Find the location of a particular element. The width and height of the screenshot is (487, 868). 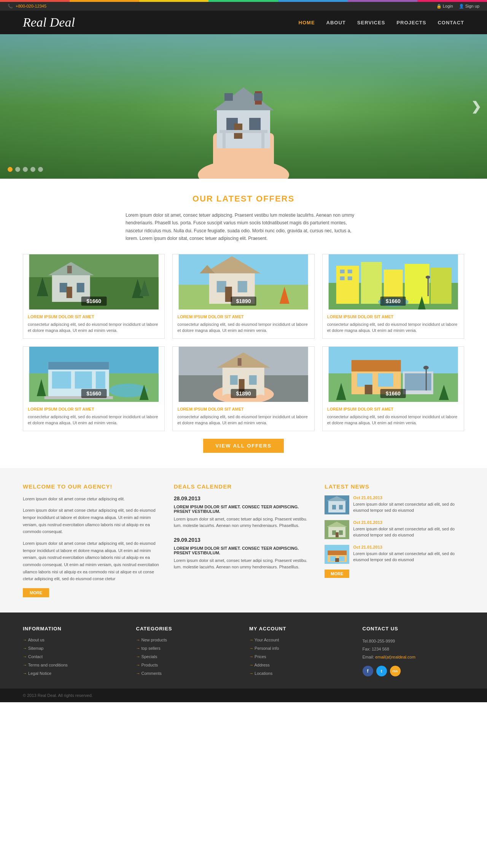

footer-legal-link: Legal Notice is located at coordinates (37, 673).